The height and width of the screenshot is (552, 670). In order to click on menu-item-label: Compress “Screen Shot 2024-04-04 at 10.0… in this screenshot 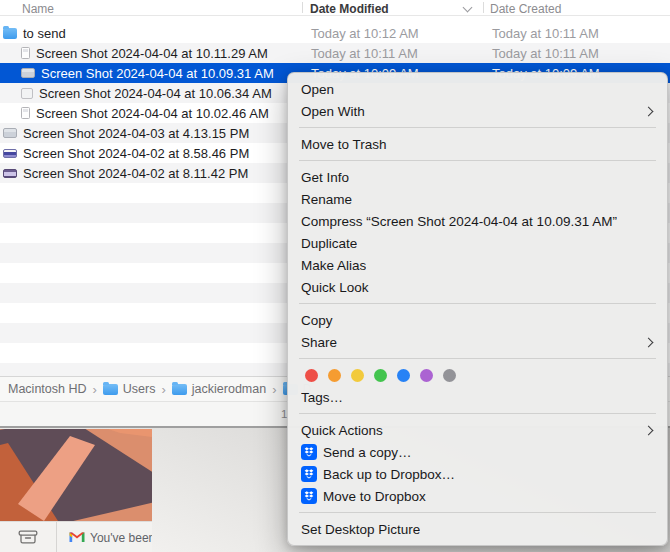, I will do `click(459, 222)`.